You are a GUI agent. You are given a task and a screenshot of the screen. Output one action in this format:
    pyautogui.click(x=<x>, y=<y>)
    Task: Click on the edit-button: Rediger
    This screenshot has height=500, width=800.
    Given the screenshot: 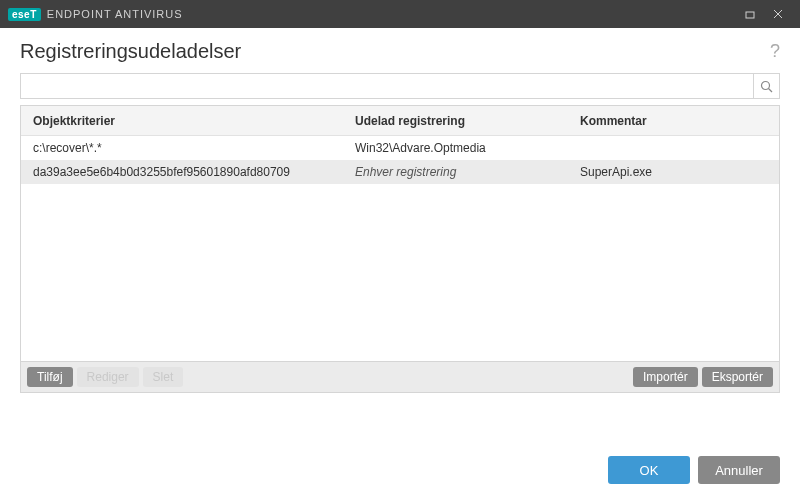 What is the action you would take?
    pyautogui.click(x=108, y=377)
    